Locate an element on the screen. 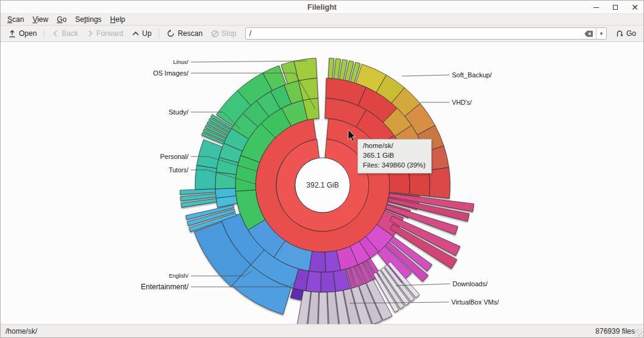  open-button: Open is located at coordinates (22, 33).